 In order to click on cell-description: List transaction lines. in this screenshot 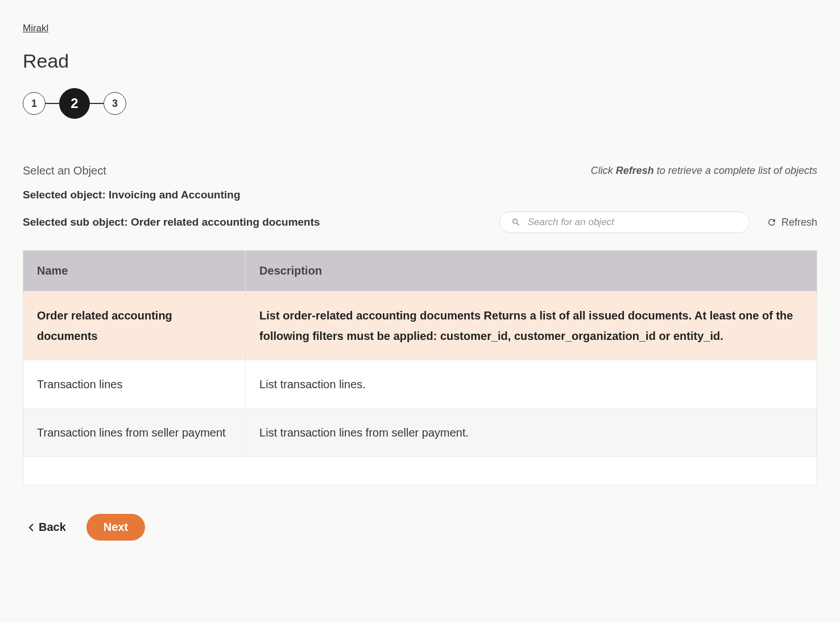, I will do `click(531, 384)`.